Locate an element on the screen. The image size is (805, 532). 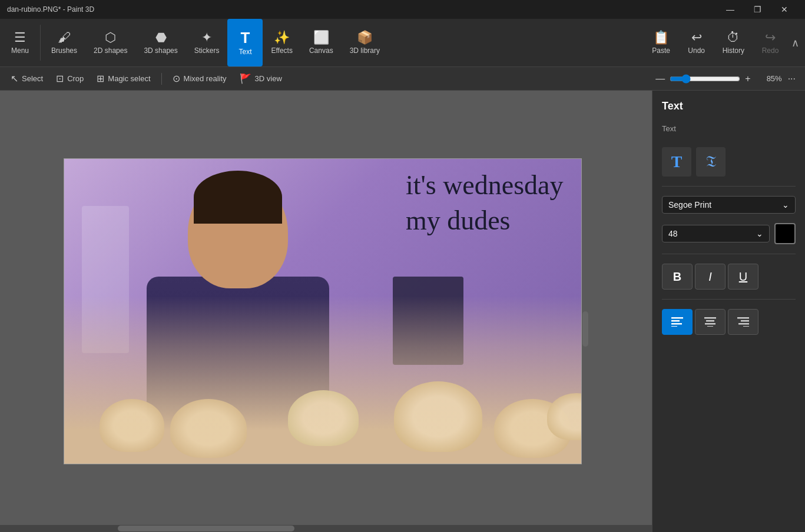
close-button: ✕ is located at coordinates (784, 9).